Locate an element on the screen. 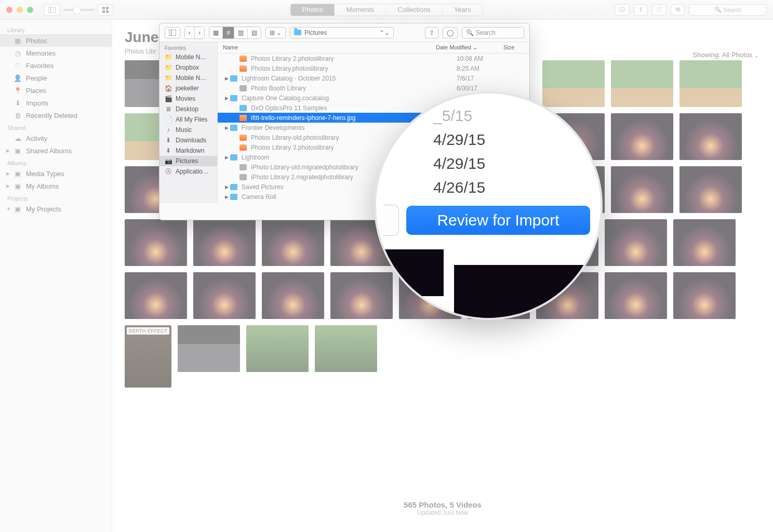 The width and height of the screenshot is (773, 532). tab-photos: Photos is located at coordinates (313, 10).